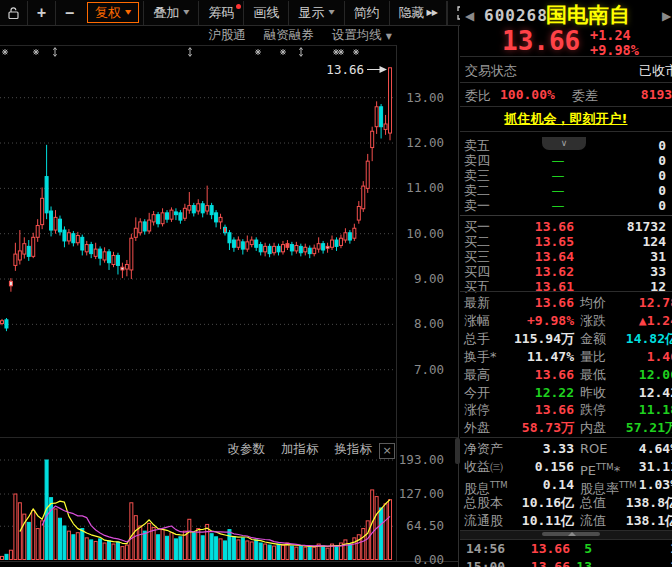 The image size is (672, 567). I want to click on stat-value: ▲1.24, so click(641, 321).